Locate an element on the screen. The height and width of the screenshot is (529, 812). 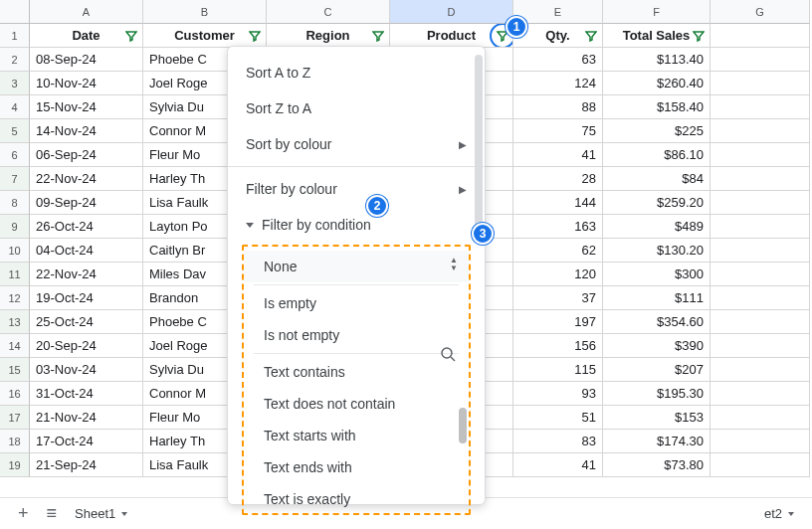
dropdown-scrollbar is located at coordinates (479, 275).